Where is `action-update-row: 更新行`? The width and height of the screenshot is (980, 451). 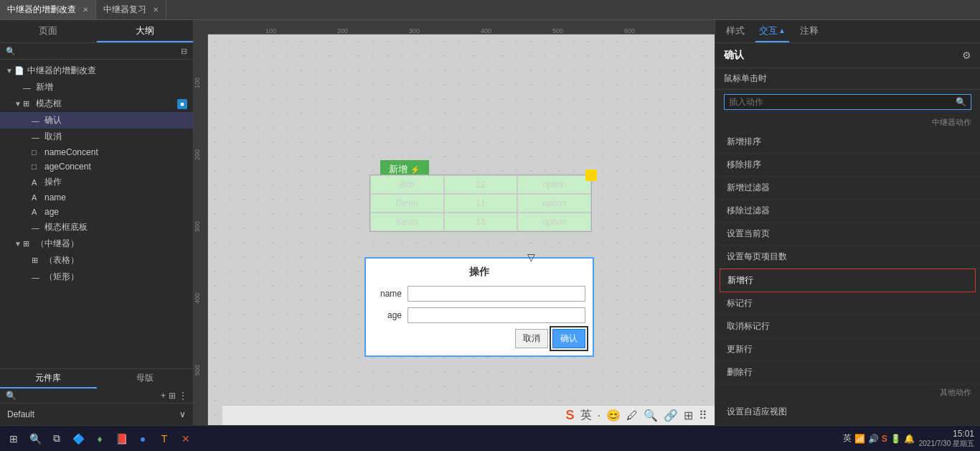 action-update-row: 更新行 is located at coordinates (848, 350).